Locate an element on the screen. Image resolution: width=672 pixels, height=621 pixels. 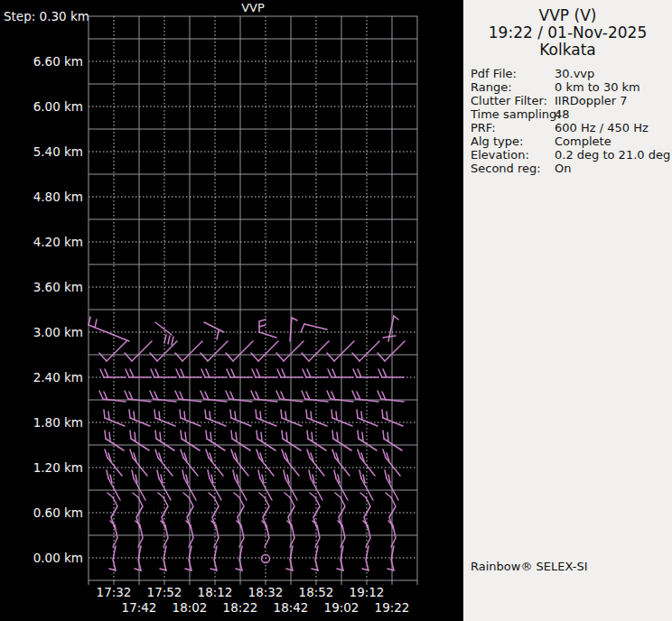
parameter-value: 48 is located at coordinates (562, 114).